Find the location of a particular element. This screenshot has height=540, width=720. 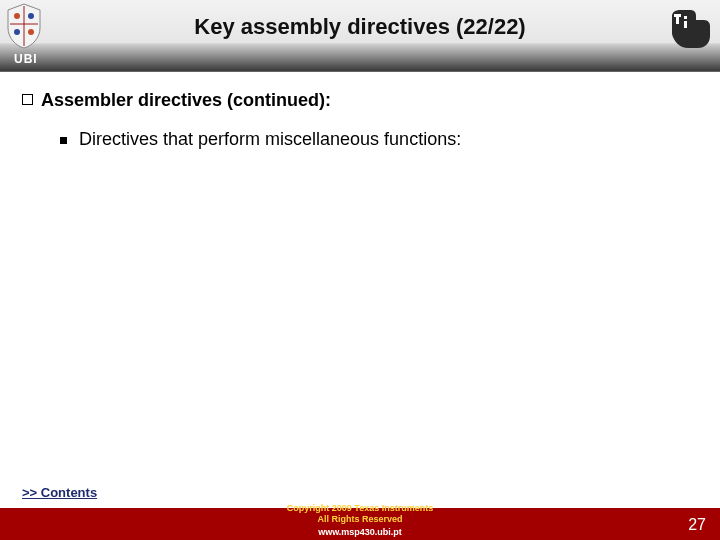

hollow-square-bullet-icon is located at coordinates (28, 100).